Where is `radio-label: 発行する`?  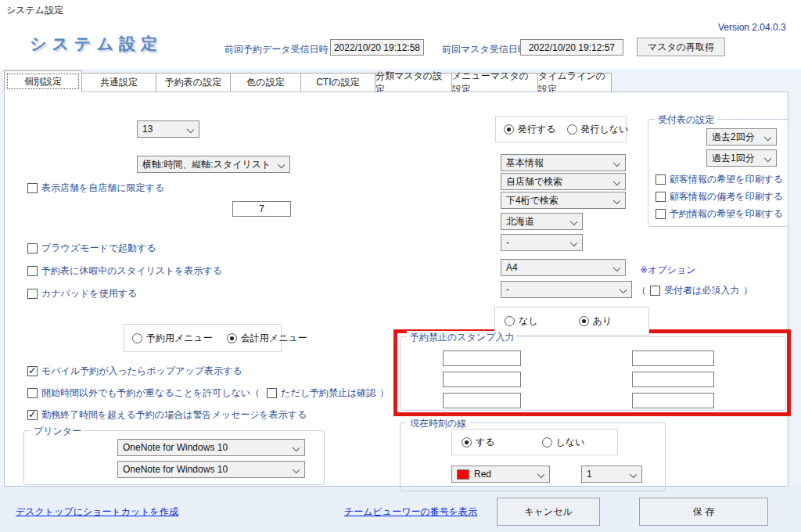
radio-label: 発行する is located at coordinates (537, 130).